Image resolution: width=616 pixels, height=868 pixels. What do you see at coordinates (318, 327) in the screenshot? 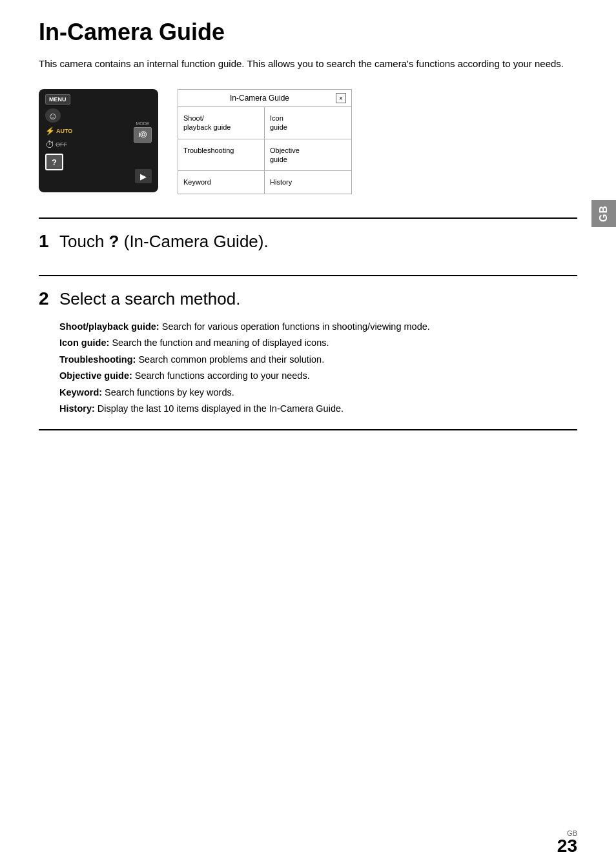
I see `step-line-shoot: Shoot/playback guide: Search for various…` at bounding box center [318, 327].